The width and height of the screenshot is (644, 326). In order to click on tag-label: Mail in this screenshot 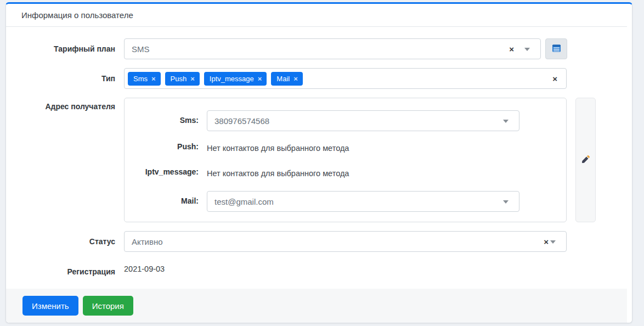, I will do `click(283, 79)`.